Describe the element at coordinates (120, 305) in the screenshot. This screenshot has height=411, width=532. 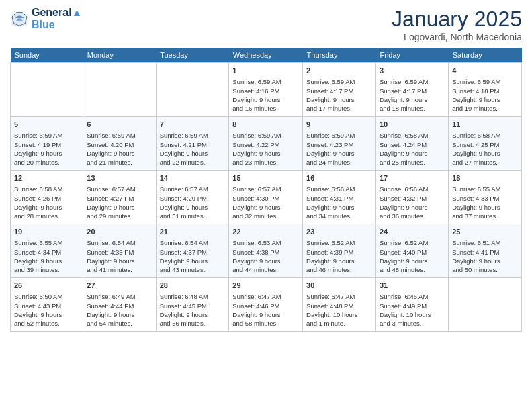
I see `calendar-cell: 27Sunrise: 6:49 AMSunset: 4:44 PMDayligh…` at that location.